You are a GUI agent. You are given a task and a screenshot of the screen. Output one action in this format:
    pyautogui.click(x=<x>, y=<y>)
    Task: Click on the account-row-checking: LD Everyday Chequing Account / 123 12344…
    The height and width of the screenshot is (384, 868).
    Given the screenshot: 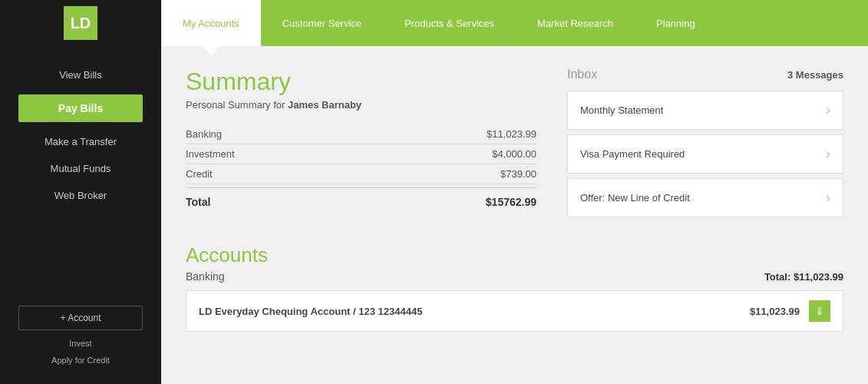 What is the action you would take?
    pyautogui.click(x=514, y=311)
    